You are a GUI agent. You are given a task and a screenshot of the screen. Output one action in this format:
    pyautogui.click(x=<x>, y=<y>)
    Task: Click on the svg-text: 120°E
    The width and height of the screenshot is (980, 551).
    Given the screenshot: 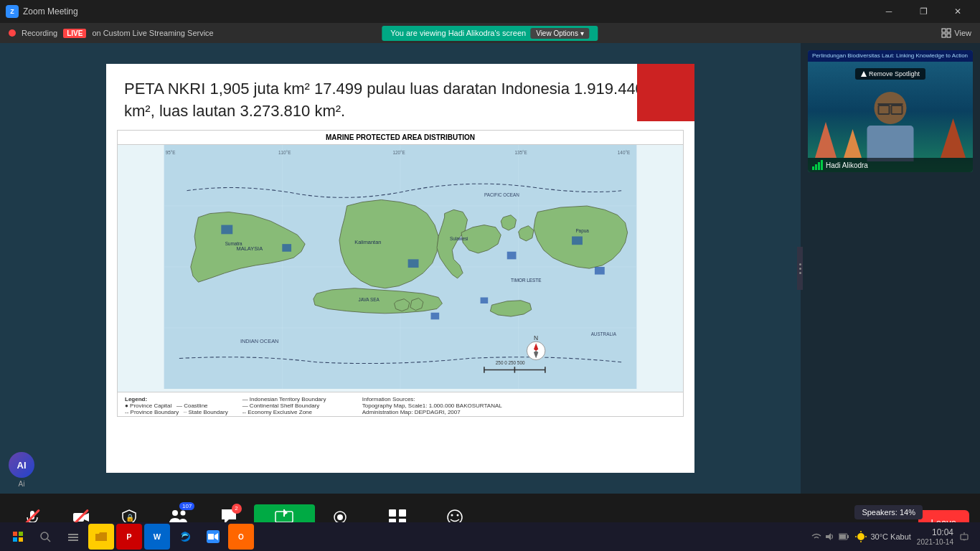 What is the action you would take?
    pyautogui.click(x=399, y=152)
    